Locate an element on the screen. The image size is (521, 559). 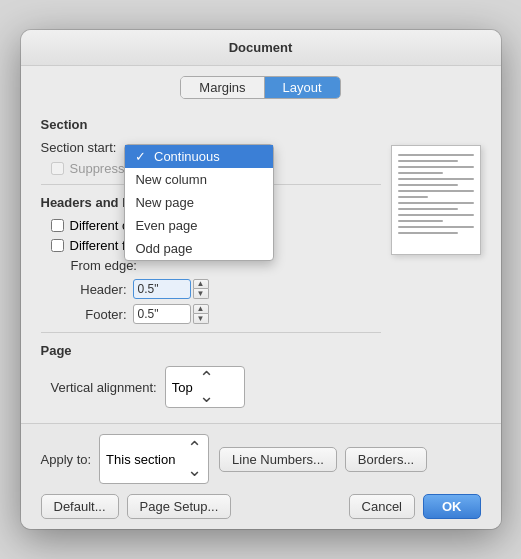
dialog-title: Document is located at coordinates (261, 48).